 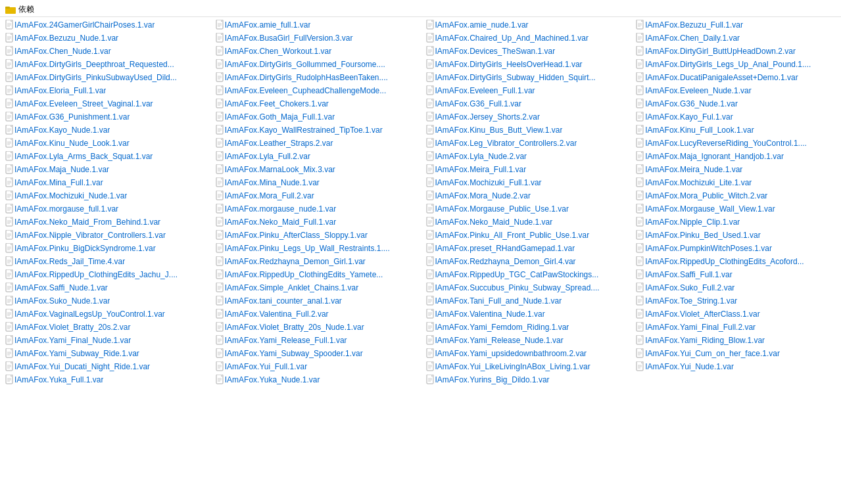 I want to click on file-item: IAmAFox.Yami_Riding_Blow.1.var, so click(x=736, y=340).